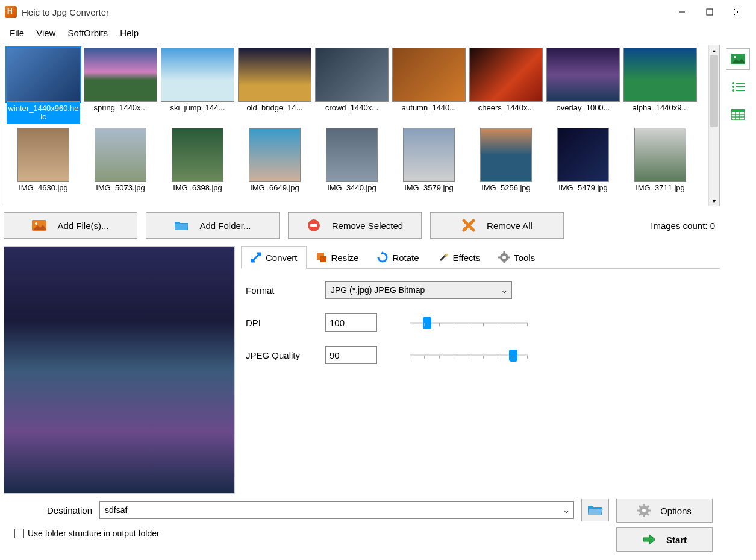 The image size is (756, 560). I want to click on view-details-button, so click(738, 115).